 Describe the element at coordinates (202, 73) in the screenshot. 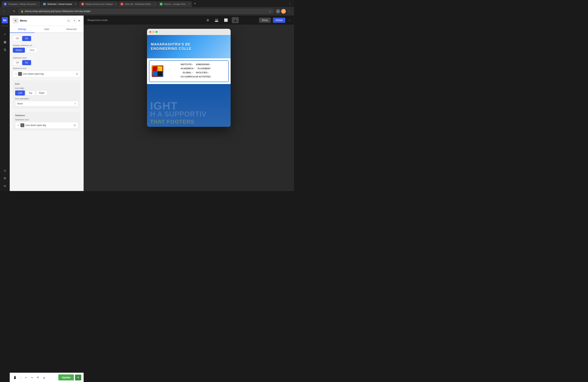

I see `nav-item-facilities: FACILITIES ▾` at that location.